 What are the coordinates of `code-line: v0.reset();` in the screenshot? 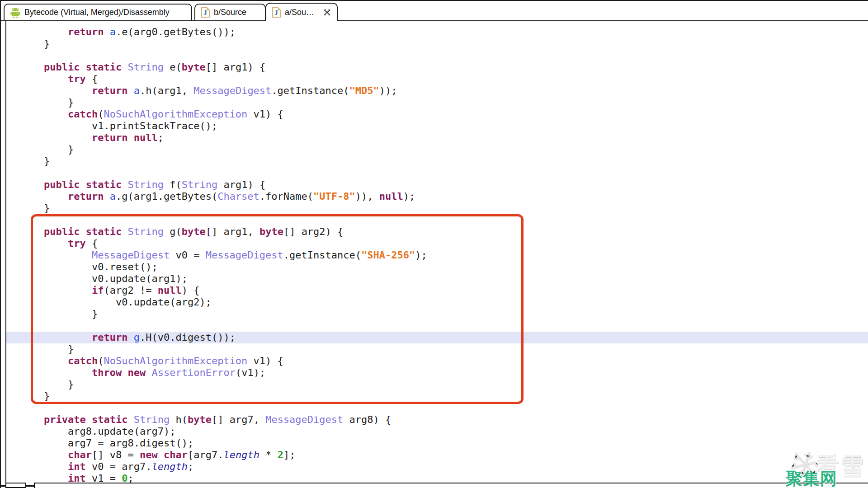 It's located at (437, 267).